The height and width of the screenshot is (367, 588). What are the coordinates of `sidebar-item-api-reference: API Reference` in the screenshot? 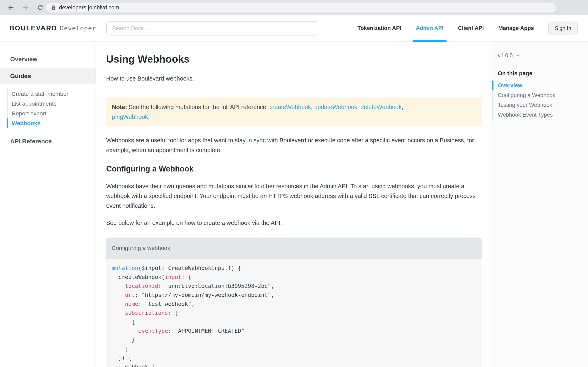 It's located at (48, 141).